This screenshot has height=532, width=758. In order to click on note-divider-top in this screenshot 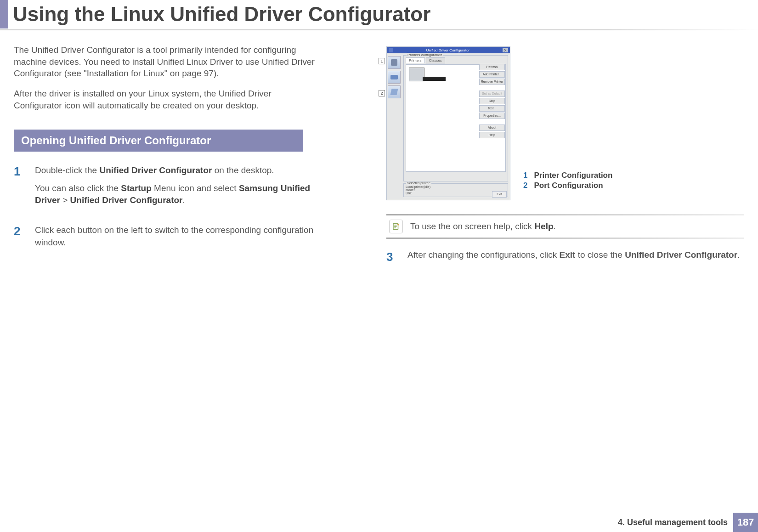, I will do `click(565, 215)`.